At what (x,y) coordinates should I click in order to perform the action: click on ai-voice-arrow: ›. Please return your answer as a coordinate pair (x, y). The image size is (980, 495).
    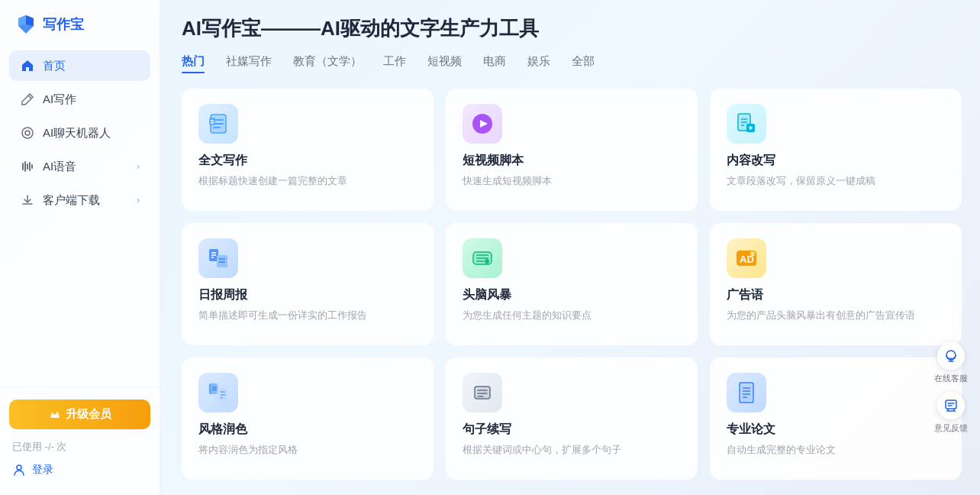
    Looking at the image, I should click on (138, 167).